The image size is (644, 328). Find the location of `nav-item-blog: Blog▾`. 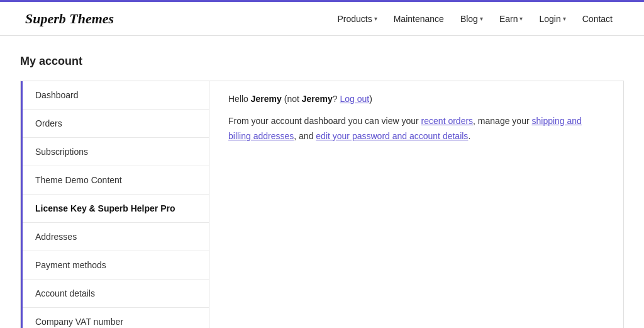

nav-item-blog: Blog▾ is located at coordinates (472, 19).